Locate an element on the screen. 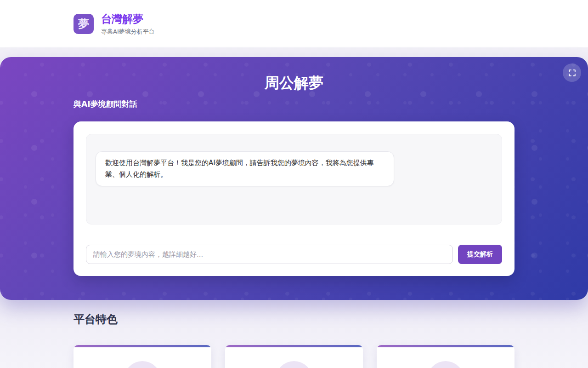 This screenshot has width=588, height=368. assistant-welcome-bubble: 歡迎使用台灣解夢平台！我是您的AI夢境顧問，請告訴我您的夢境內容，我將為您提供專… is located at coordinates (245, 169).